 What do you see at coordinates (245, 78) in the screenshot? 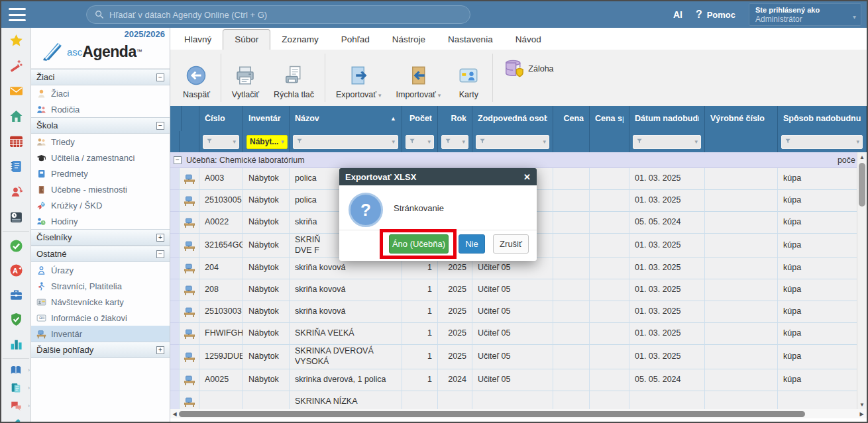
I see `vytla-i--button: Vytlačiť` at bounding box center [245, 78].